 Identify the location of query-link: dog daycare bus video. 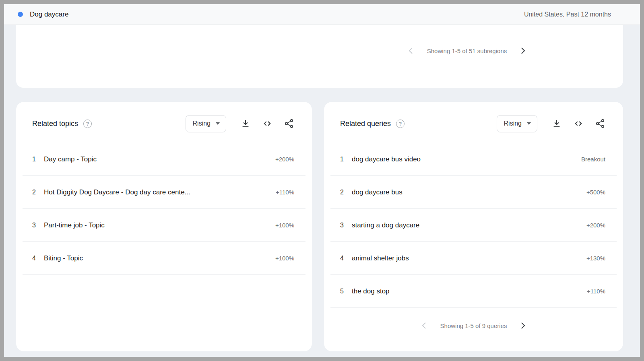
(466, 159).